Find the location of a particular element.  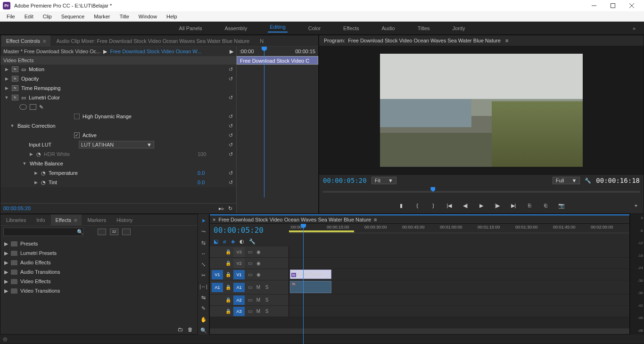

effect-time-remapping: ▶fxTime Remapping is located at coordinates (118, 88).